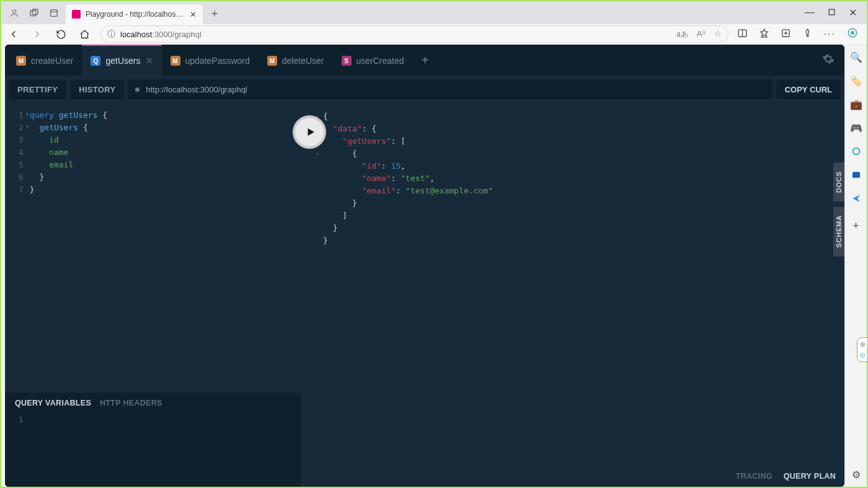 The width and height of the screenshot is (868, 488). I want to click on endpoint-input: http://localhost:3000/graphql, so click(450, 89).